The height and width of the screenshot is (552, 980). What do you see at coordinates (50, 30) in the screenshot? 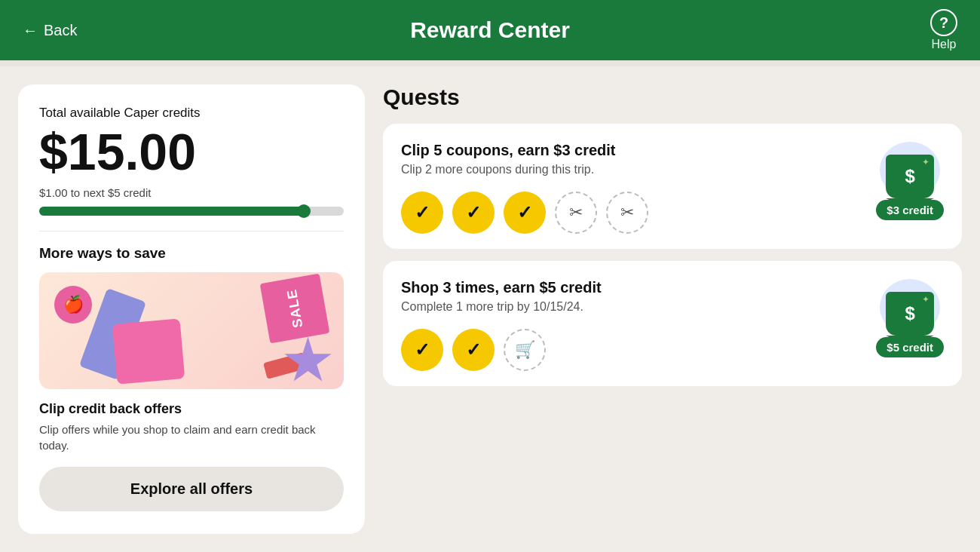
I see `back-button: ← Back` at bounding box center [50, 30].